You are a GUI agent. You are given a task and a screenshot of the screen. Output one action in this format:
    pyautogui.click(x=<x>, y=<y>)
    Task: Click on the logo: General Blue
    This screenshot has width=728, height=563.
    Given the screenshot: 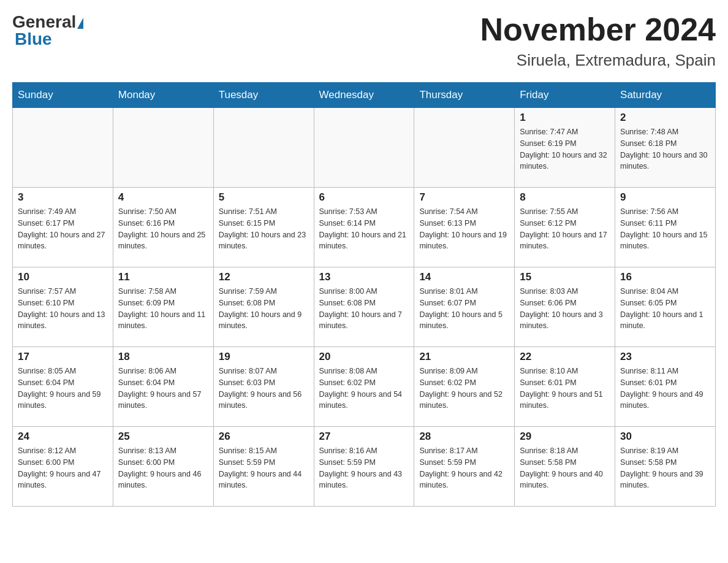 What is the action you would take?
    pyautogui.click(x=48, y=31)
    